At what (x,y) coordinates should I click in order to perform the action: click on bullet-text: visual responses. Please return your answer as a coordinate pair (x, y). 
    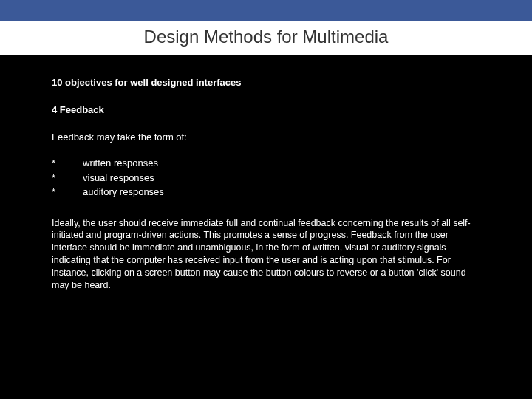
    Looking at the image, I should click on (282, 178).